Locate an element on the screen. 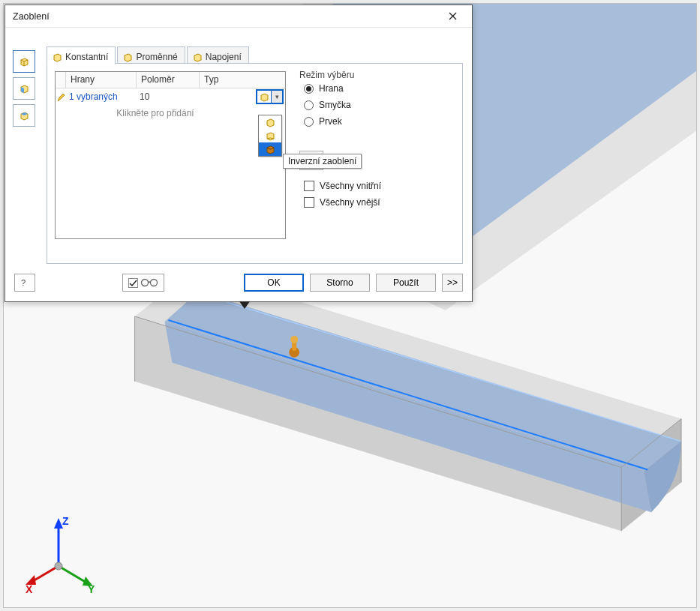 The width and height of the screenshot is (700, 611). cell-type-dropdown: ▾ is located at coordinates (270, 97).